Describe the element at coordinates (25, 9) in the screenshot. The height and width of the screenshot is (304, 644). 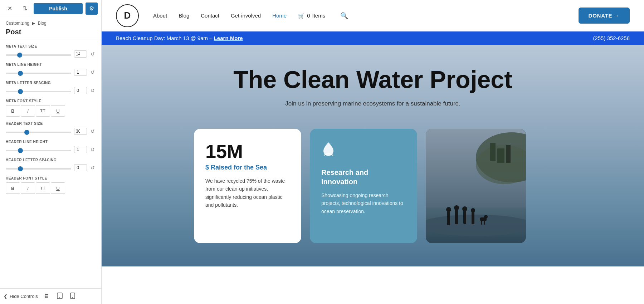
I see `sort-button: ⇅` at that location.